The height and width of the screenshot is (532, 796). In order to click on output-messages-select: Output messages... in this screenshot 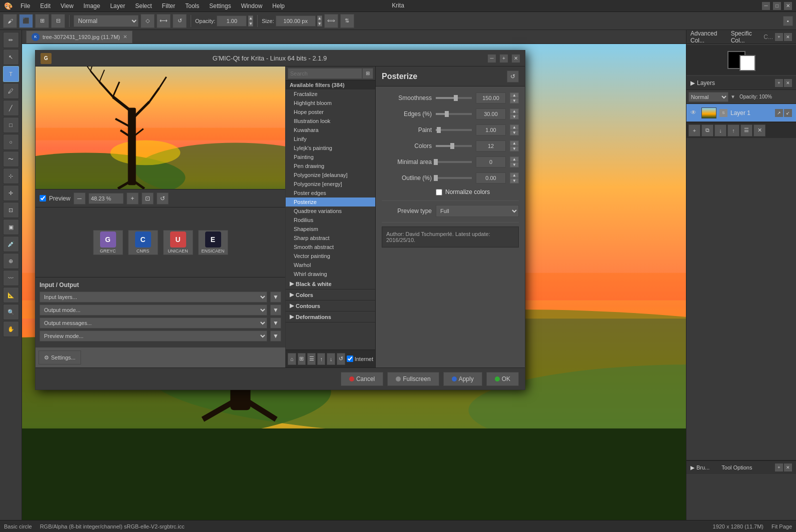, I will do `click(153, 323)`.